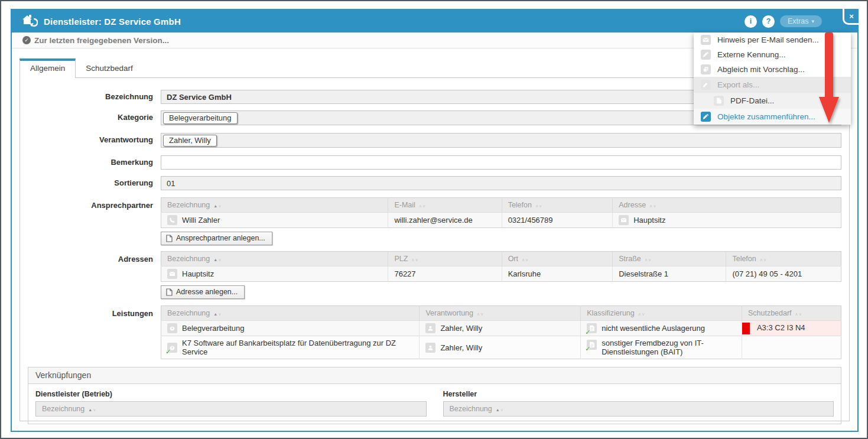 This screenshot has width=868, height=439. What do you see at coordinates (772, 117) in the screenshot?
I see `menu-item-objekte-zusammenfuehren: Objekte zusammenführen...` at bounding box center [772, 117].